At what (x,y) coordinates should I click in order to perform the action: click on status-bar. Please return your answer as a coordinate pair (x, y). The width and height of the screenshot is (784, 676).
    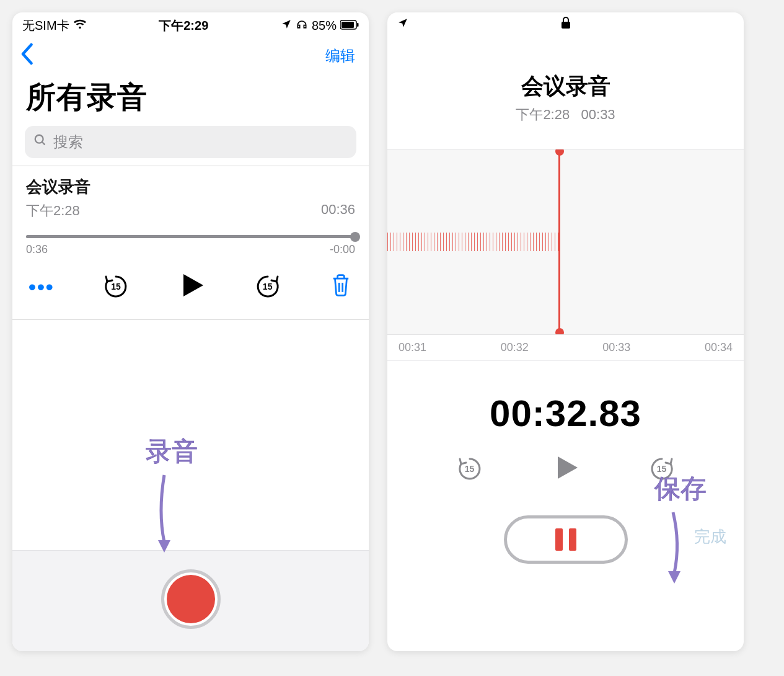
    Looking at the image, I should click on (565, 24).